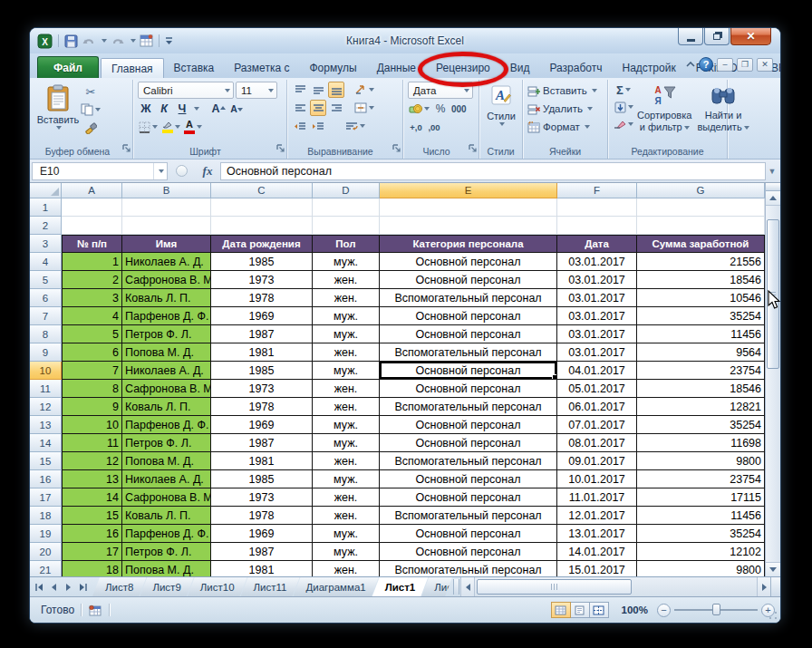  What do you see at coordinates (469, 371) in the screenshot?
I see `cell-E10: Основной персонал` at bounding box center [469, 371].